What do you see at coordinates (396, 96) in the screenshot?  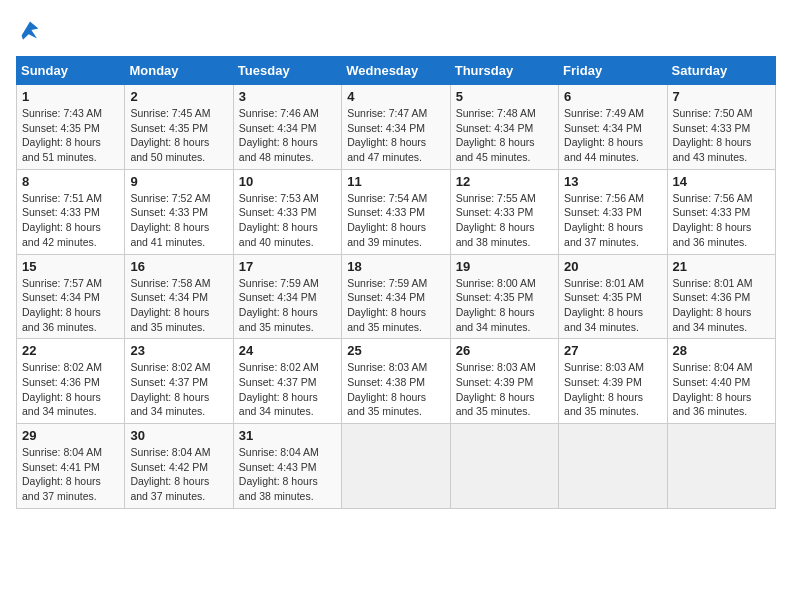 I see `day-number: 4` at bounding box center [396, 96].